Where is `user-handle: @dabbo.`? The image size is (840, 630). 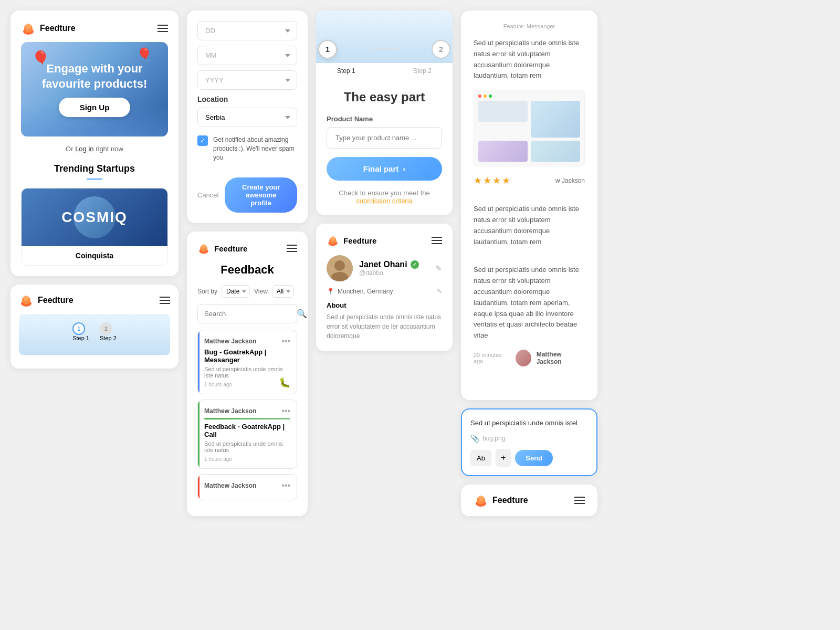
user-handle: @dabbo. is located at coordinates (394, 273).